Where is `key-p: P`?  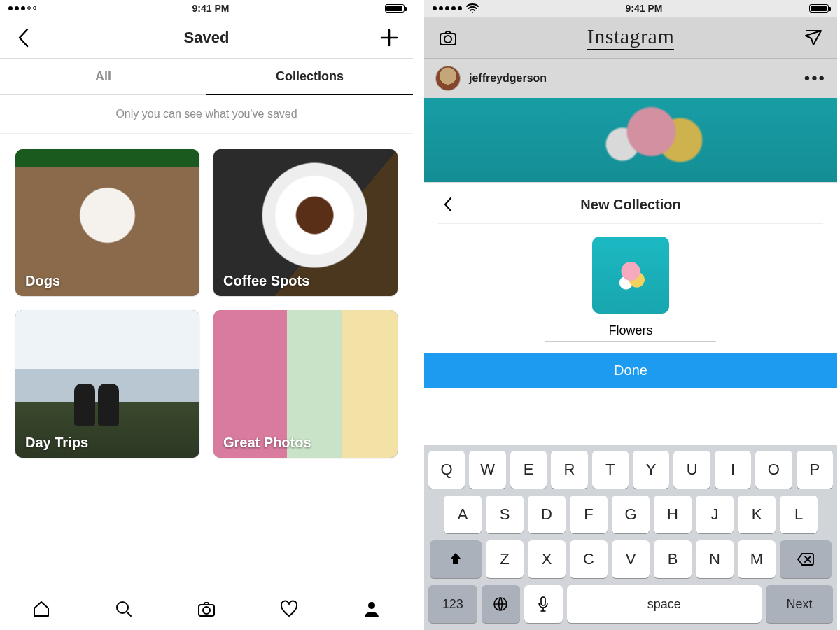 key-p: P is located at coordinates (815, 470).